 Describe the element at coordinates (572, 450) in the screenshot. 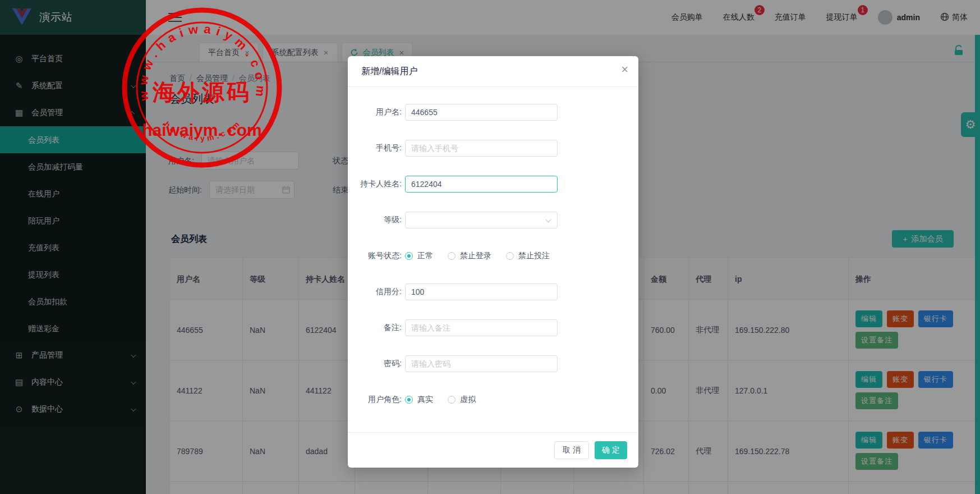

I see `cancel-button: 取 消` at that location.